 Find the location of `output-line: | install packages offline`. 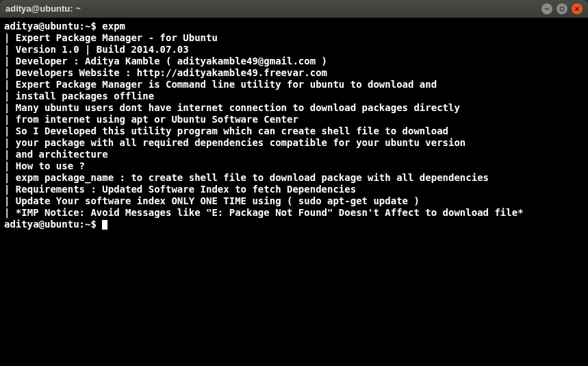

output-line: | install packages offline is located at coordinates (294, 96).